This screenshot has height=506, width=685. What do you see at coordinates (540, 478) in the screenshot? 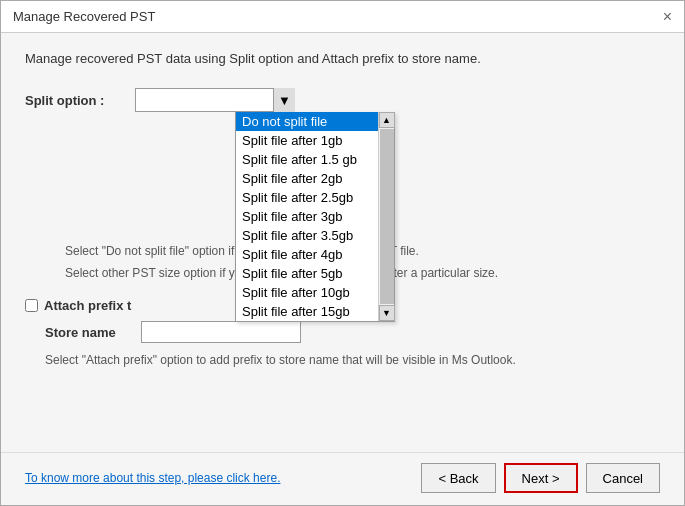
I see `button-group: < Back Next > Cancel` at bounding box center [540, 478].